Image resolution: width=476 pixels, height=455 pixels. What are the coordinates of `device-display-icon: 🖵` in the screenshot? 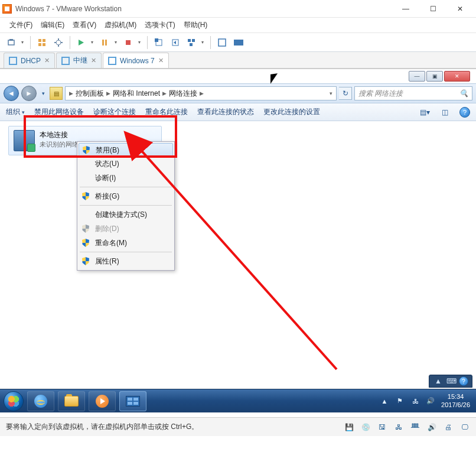 It's located at (465, 427).